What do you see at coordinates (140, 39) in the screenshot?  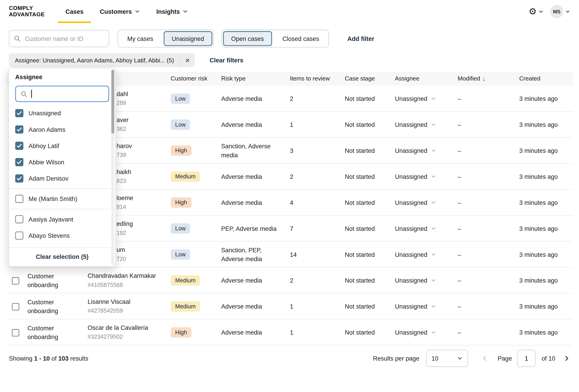 I see `toggle-my-cases: My cases` at bounding box center [140, 39].